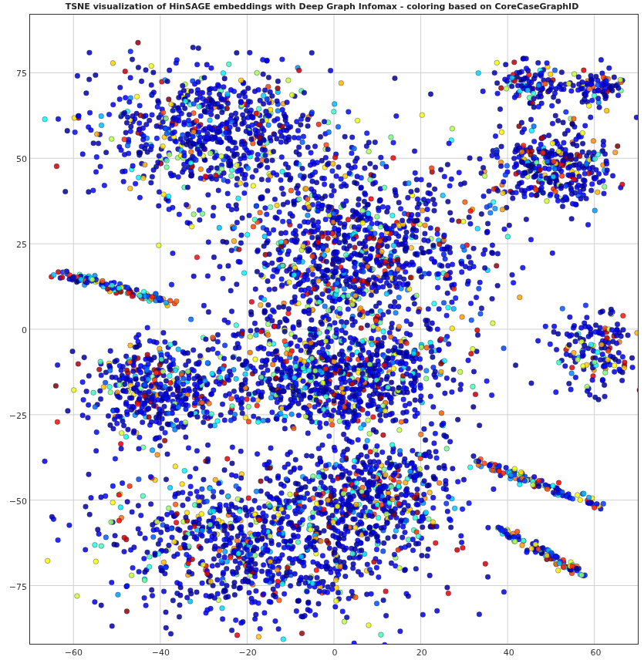 The width and height of the screenshot is (644, 660). I want to click on svg-point-2057, so click(265, 264).